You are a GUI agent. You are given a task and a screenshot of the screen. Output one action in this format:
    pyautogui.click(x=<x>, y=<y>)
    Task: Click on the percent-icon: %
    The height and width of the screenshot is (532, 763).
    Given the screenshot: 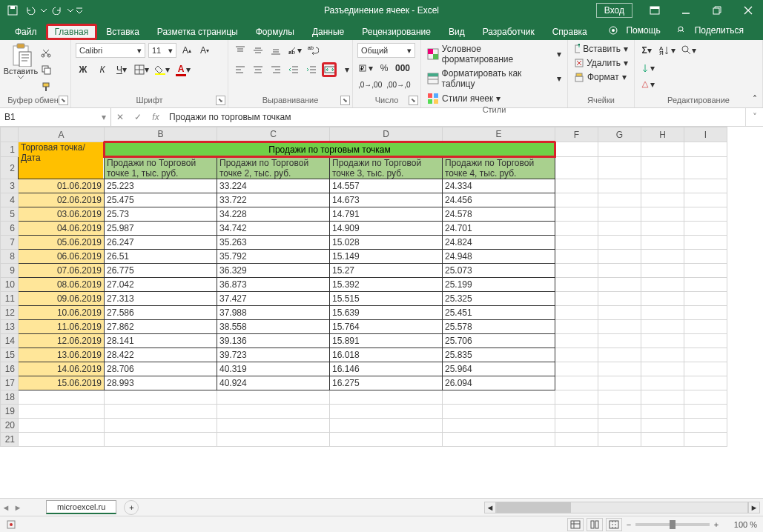 What is the action you would take?
    pyautogui.click(x=384, y=68)
    